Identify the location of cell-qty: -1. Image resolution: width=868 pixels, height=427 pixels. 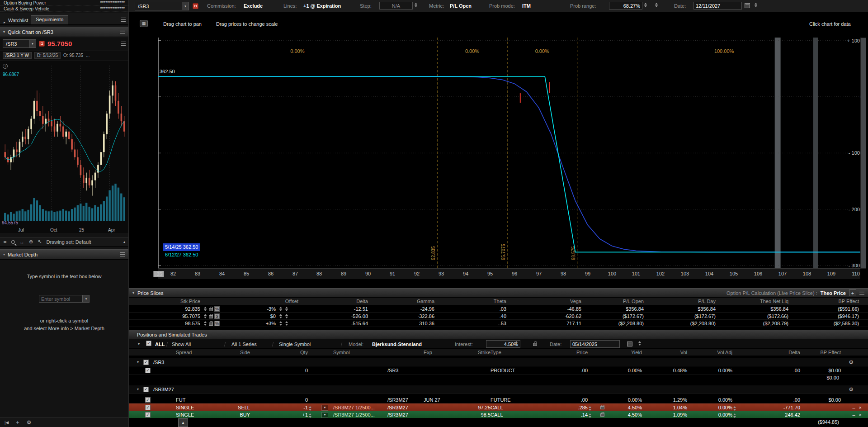
(279, 408).